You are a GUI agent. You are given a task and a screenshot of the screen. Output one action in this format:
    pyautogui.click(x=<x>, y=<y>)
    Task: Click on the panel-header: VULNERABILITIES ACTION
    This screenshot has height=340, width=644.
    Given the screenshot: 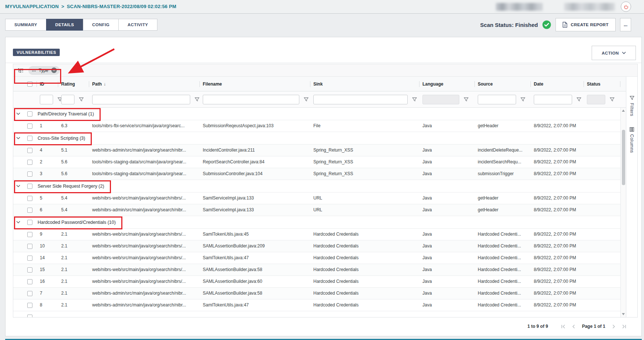 What is the action you would take?
    pyautogui.click(x=324, y=50)
    